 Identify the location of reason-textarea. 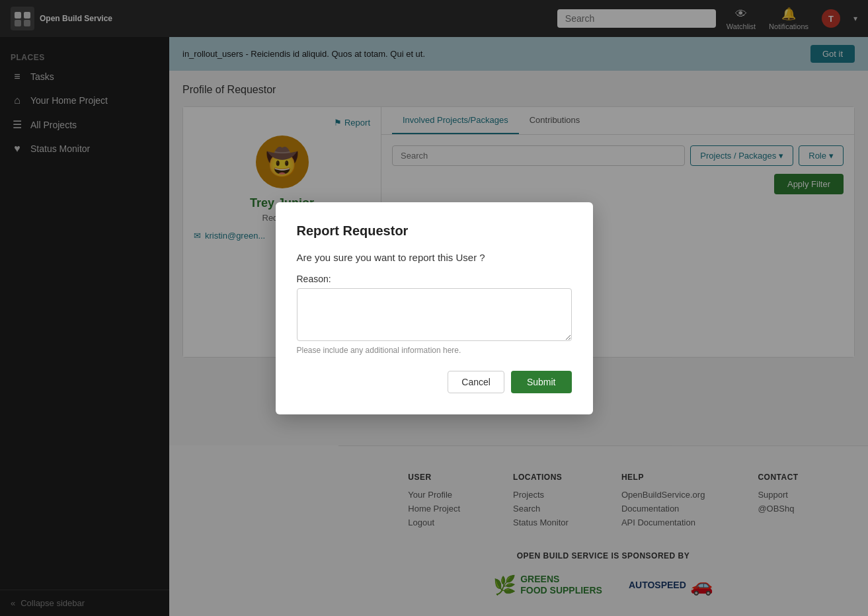
(434, 315).